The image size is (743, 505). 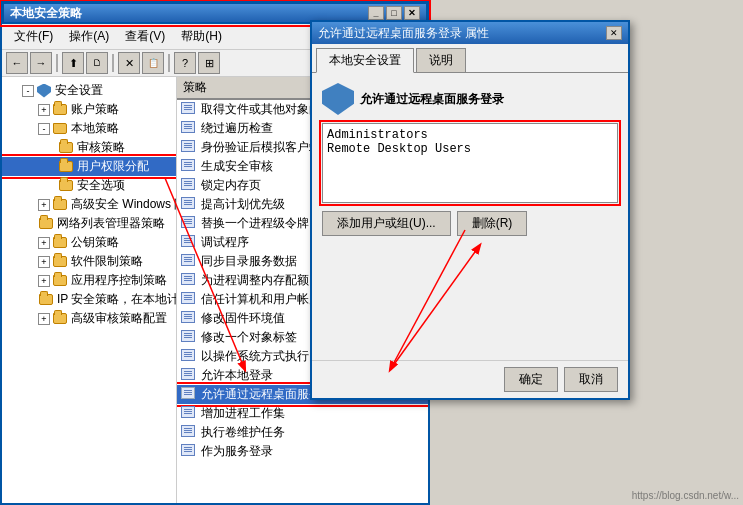 I want to click on dialog-title: 允许通过远程桌面服务登录 属性, so click(x=462, y=34).